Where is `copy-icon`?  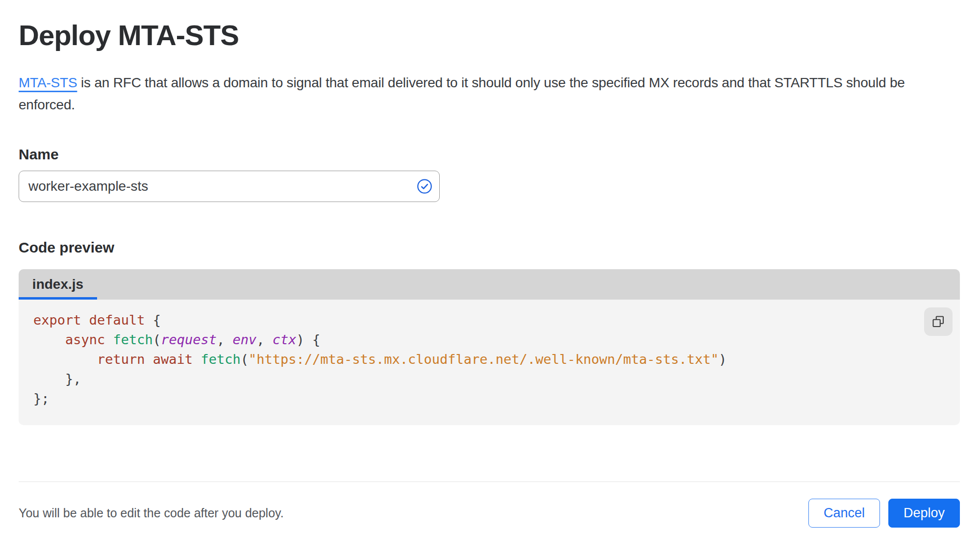 copy-icon is located at coordinates (938, 322).